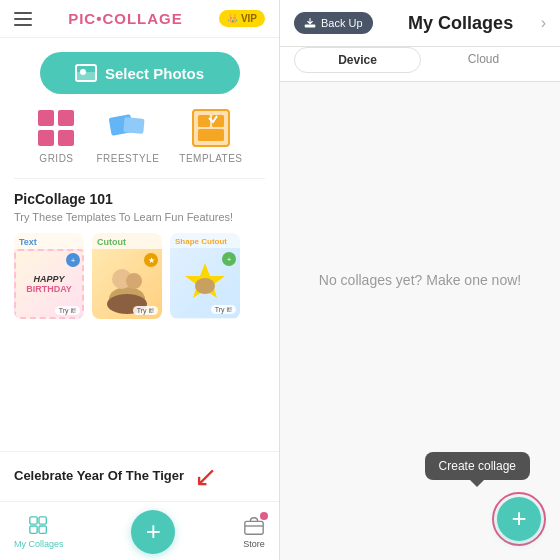 This screenshot has width=560, height=560. What do you see at coordinates (264, 516) in the screenshot?
I see `store-notification-badge` at bounding box center [264, 516].